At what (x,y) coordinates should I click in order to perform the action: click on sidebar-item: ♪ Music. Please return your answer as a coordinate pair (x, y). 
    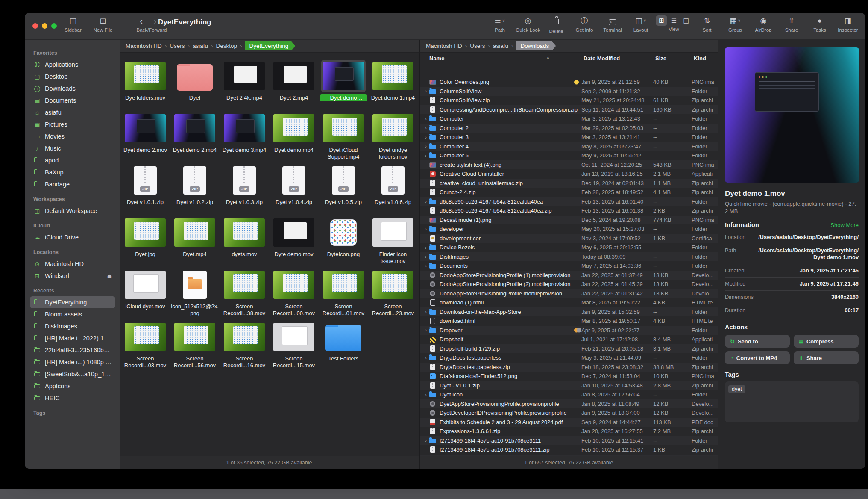
    Looking at the image, I should click on (73, 148).